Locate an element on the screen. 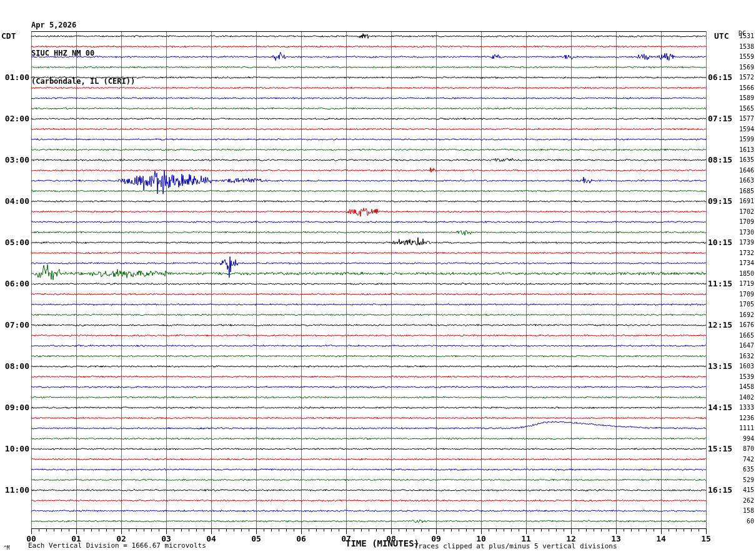 This screenshot has width=756, height=554. timezone-right-label: UTC is located at coordinates (721, 36).